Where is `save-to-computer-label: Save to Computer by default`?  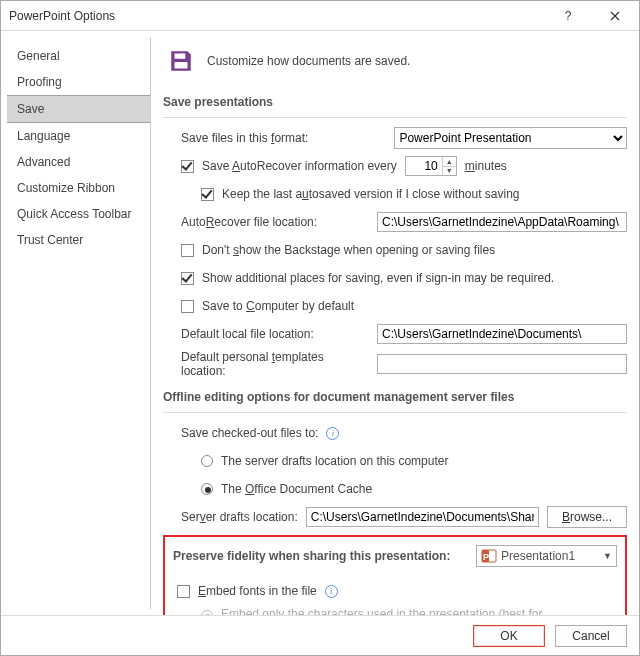 save-to-computer-label: Save to Computer by default is located at coordinates (278, 306).